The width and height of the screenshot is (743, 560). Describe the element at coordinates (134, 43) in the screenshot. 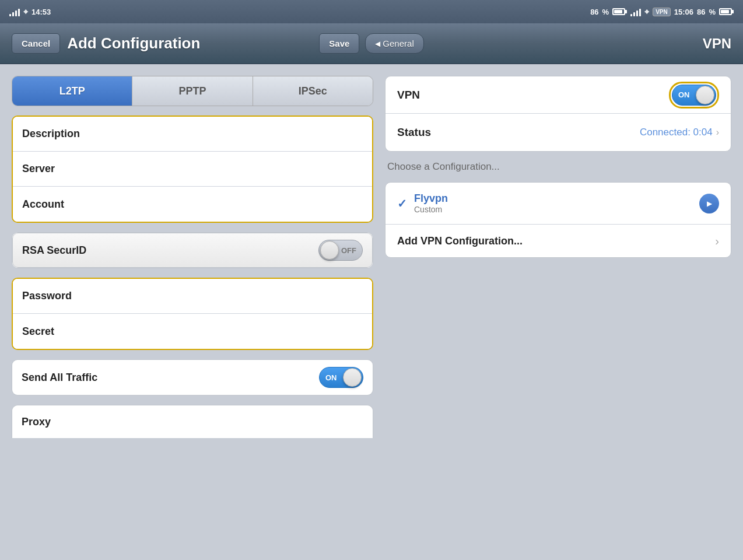

I see `page-title: Add Configuration` at that location.